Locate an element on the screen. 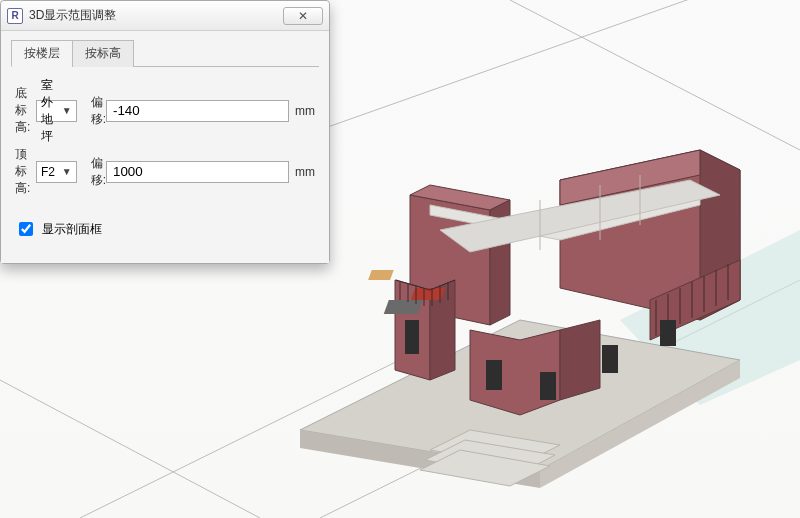  checkbox-label: 显示剖面框 is located at coordinates (72, 230).